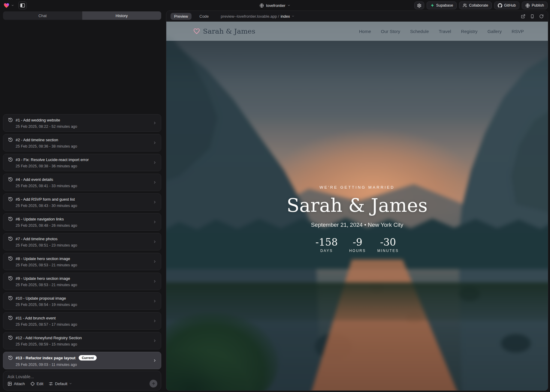  I want to click on history-item-title: #9 - Update hero section image, so click(43, 278).